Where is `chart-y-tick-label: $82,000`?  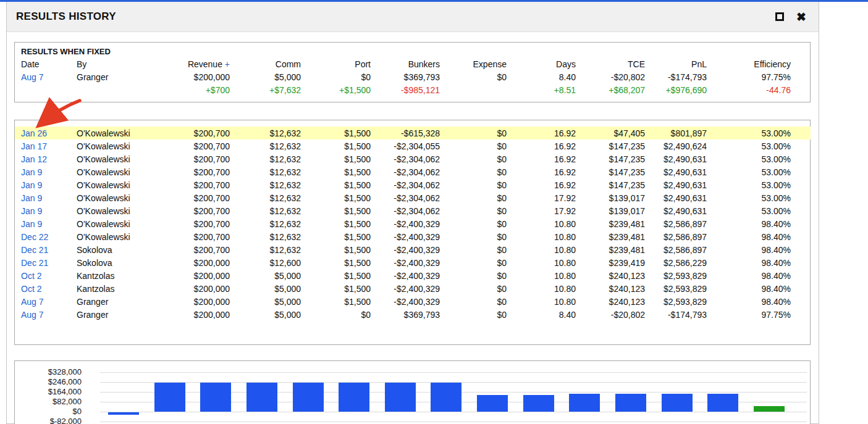
chart-y-tick-label: $82,000 is located at coordinates (48, 402).